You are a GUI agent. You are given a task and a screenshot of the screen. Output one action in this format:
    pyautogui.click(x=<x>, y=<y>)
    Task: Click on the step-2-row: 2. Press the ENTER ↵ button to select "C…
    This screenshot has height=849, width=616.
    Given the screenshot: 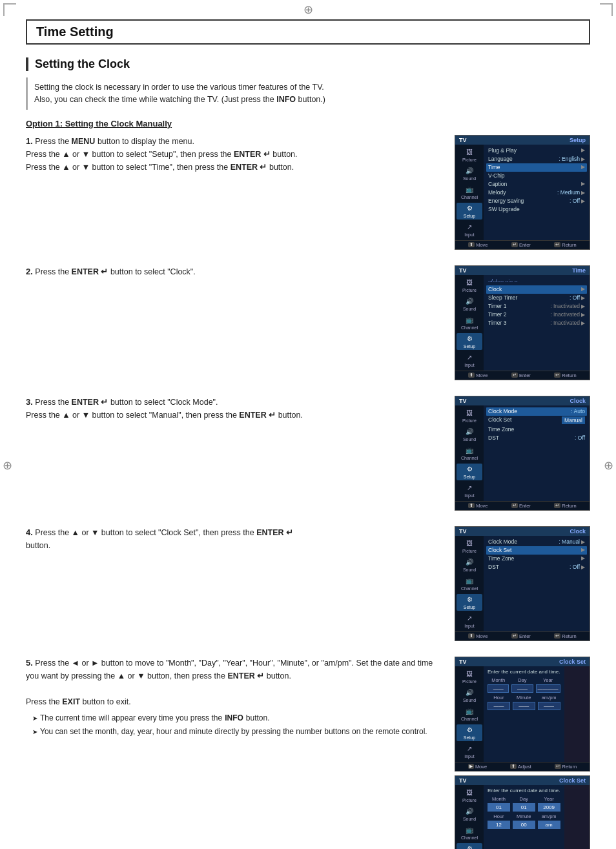 What is the action you would take?
    pyautogui.click(x=308, y=325)
    